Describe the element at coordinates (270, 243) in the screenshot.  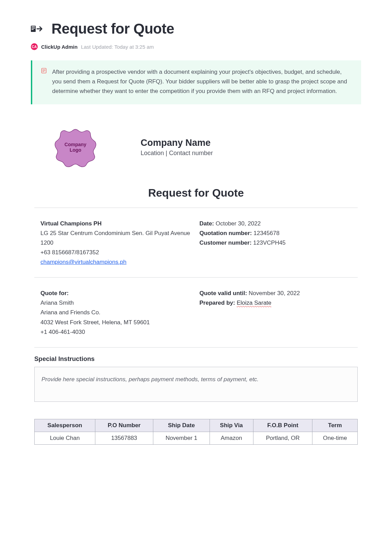
I see `customer-value: 123VCPH45` at that location.